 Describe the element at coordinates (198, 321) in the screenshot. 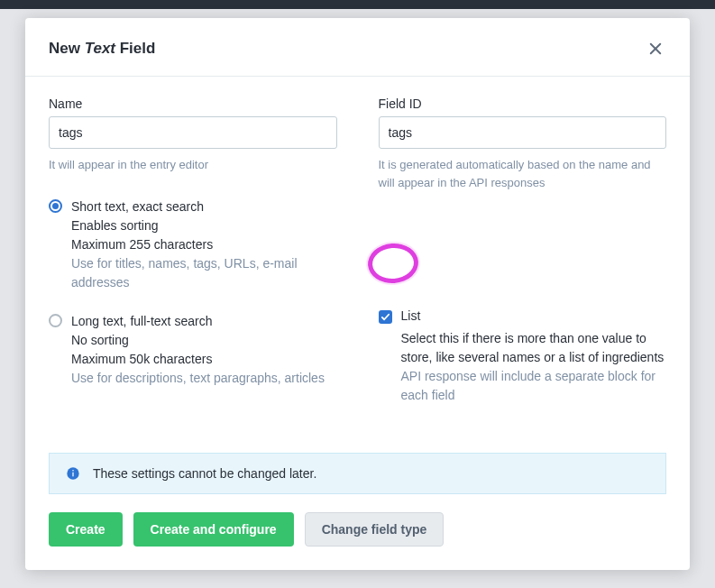

I see `option-long-title: Long text, full-text search` at that location.